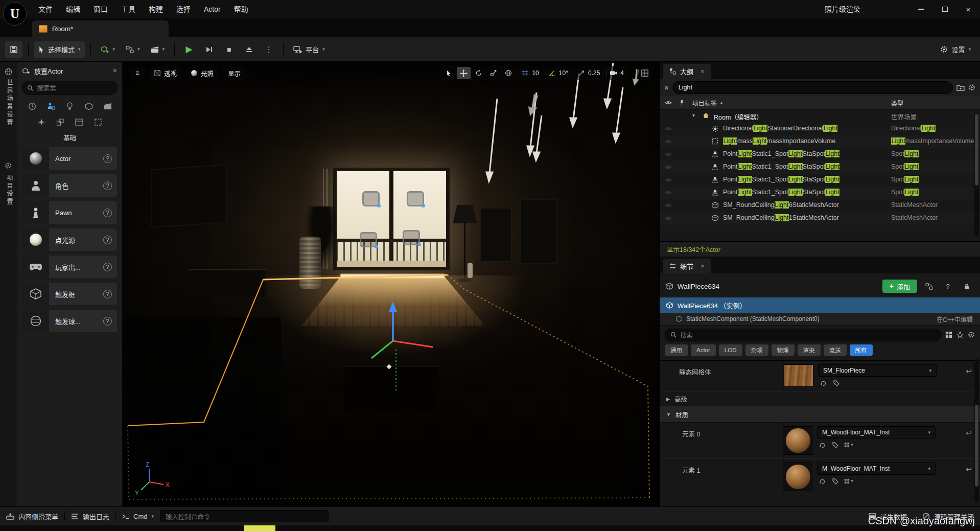 The width and height of the screenshot is (980, 531). Describe the element at coordinates (128, 9) in the screenshot. I see `menu-item-工具: 工具` at that location.